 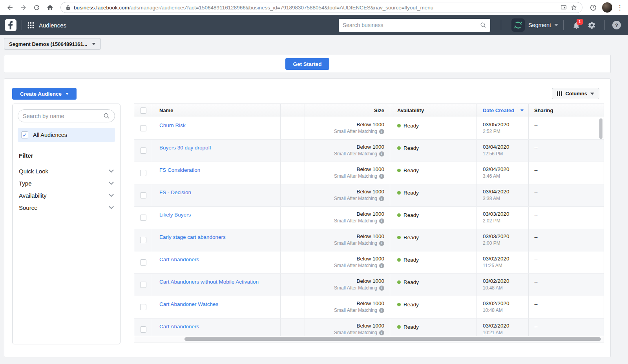 I want to click on filter-item-availability: Availability, so click(x=66, y=195).